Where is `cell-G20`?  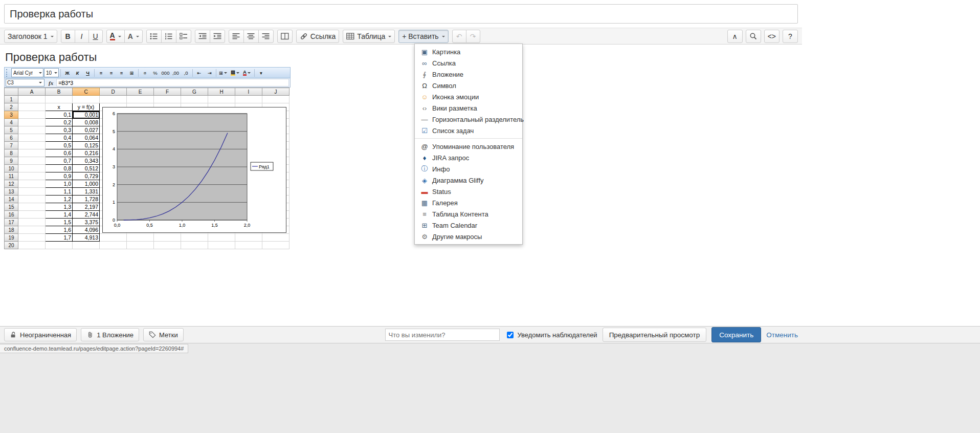
cell-G20 is located at coordinates (194, 246).